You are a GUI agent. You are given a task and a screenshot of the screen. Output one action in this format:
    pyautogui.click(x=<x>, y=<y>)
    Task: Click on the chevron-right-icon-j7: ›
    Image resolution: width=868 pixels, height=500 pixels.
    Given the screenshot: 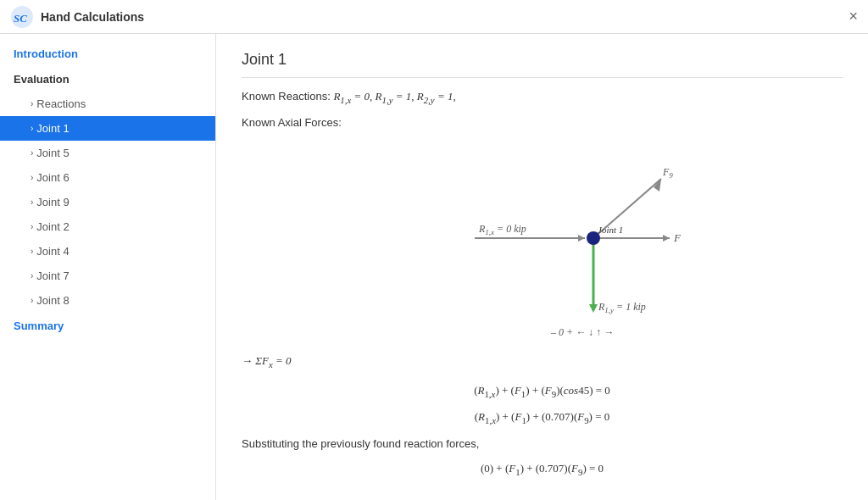 What is the action you would take?
    pyautogui.click(x=32, y=276)
    